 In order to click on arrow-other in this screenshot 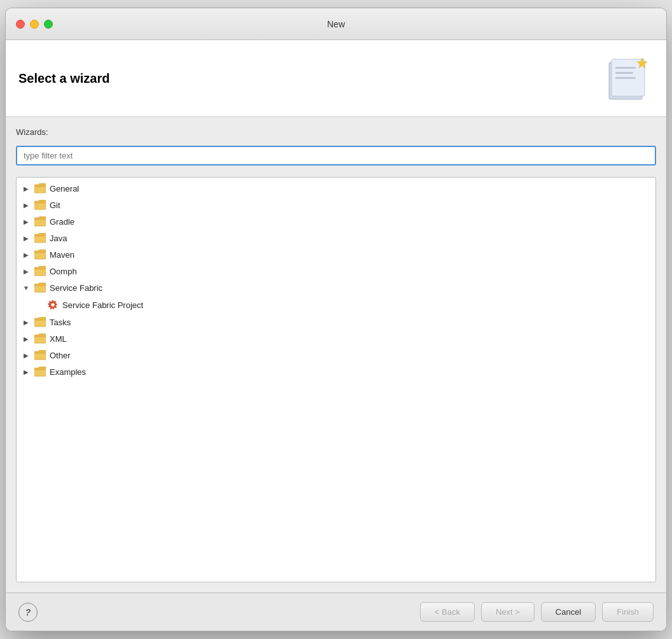, I will do `click(26, 355)`.